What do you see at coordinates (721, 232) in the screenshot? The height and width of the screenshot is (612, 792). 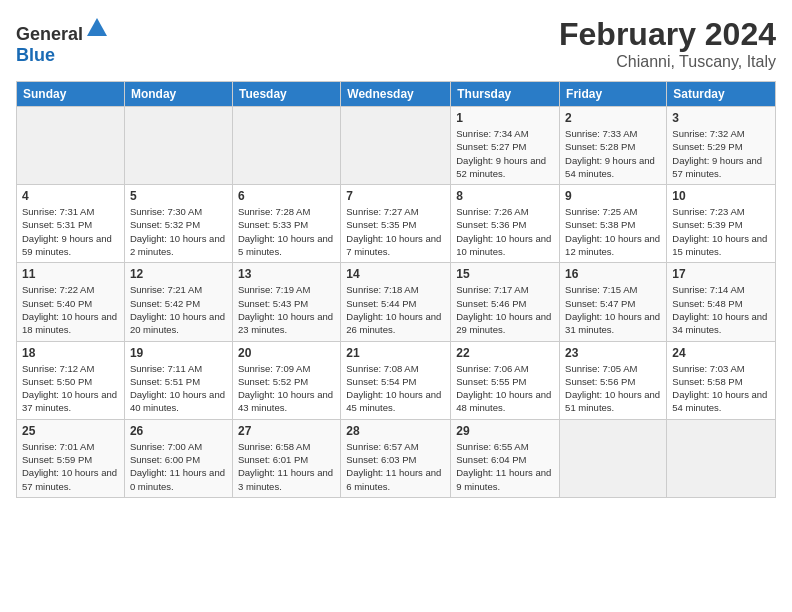 I see `day-info: Sunrise: 7:23 AM Sunset: 5:39 PM Dayligh…` at bounding box center [721, 232].